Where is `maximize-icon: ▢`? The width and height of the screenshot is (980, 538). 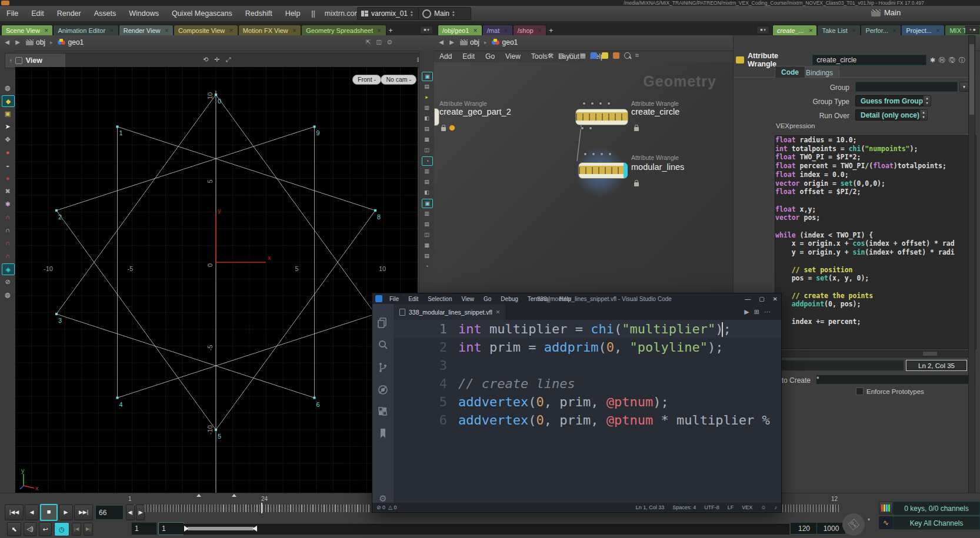 maximize-icon: ▢ is located at coordinates (761, 299).